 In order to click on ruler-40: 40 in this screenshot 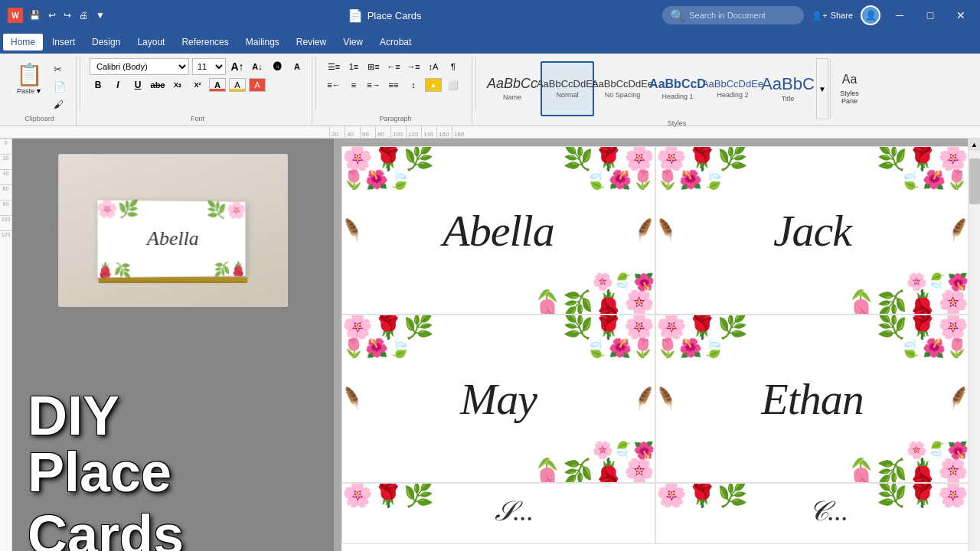, I will do `click(352, 132)`.